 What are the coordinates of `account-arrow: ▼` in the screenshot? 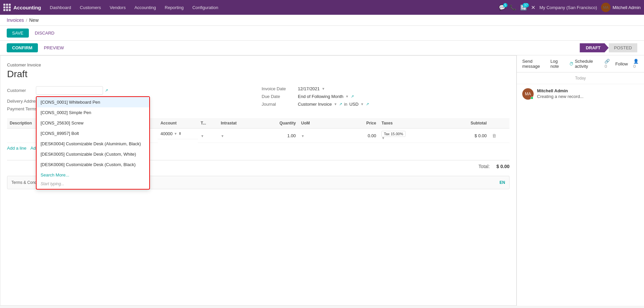 It's located at (176, 134).